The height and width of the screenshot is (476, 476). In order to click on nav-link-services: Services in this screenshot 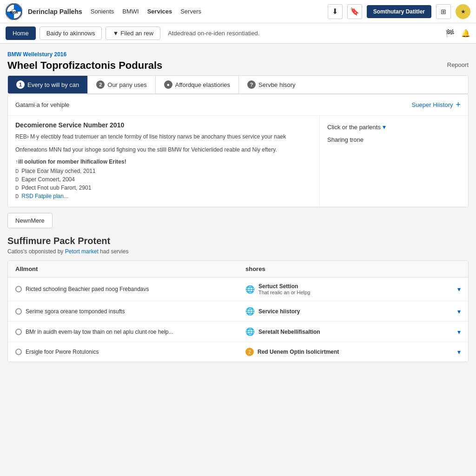, I will do `click(160, 11)`.